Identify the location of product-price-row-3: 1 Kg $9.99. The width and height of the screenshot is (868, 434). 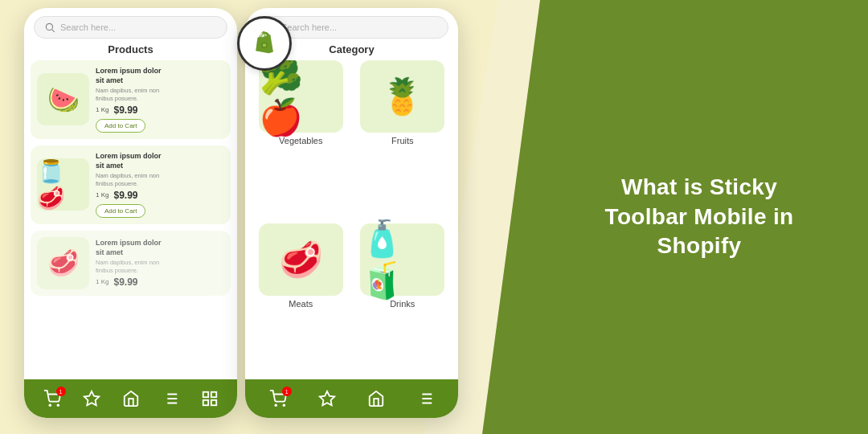
(160, 282).